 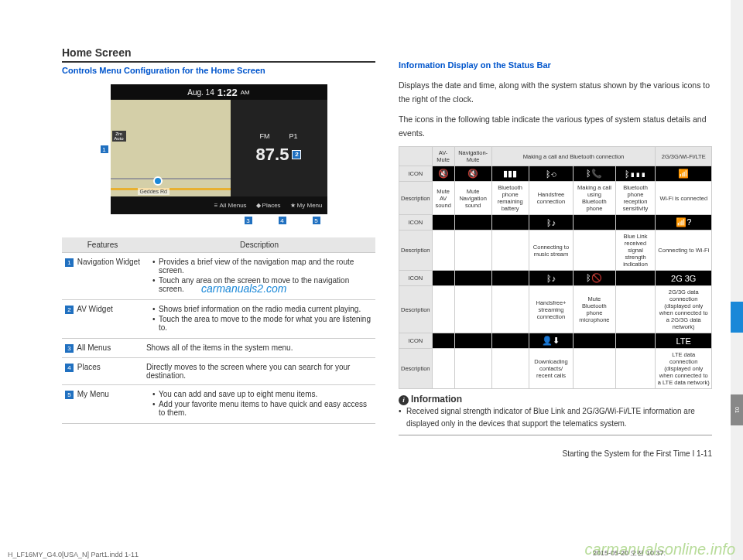 I want to click on information-text: Received signal strength indicator of Bl…, so click(x=556, y=421).